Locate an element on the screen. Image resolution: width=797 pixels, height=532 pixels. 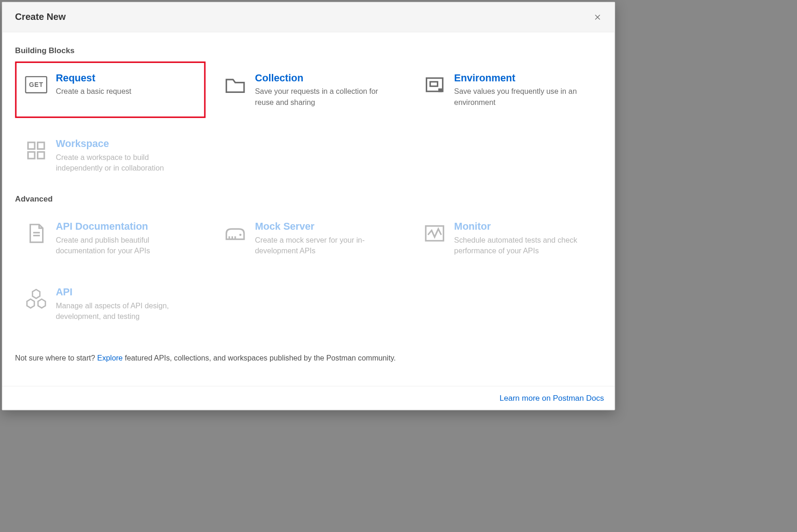
server-icon is located at coordinates (235, 233).